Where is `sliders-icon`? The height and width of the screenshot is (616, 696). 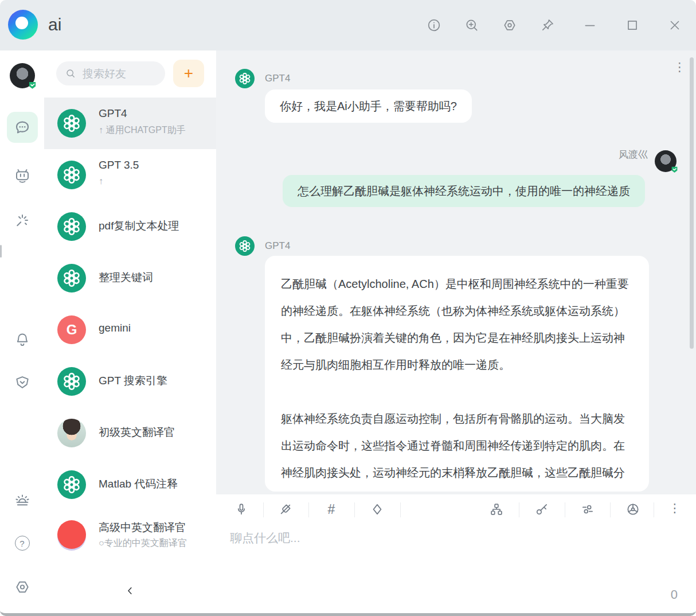
sliders-icon is located at coordinates (588, 509).